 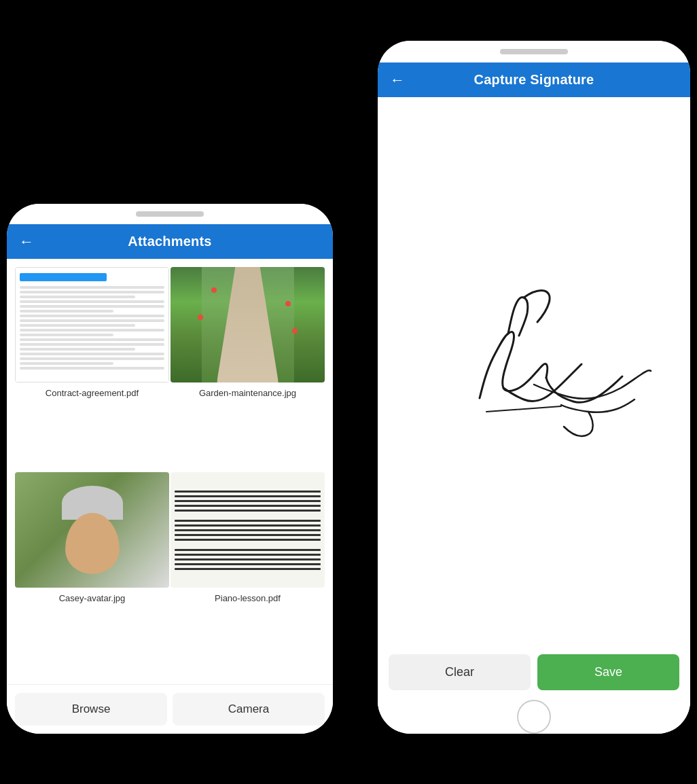 I want to click on attachments-header: ← Attachments, so click(x=170, y=242).